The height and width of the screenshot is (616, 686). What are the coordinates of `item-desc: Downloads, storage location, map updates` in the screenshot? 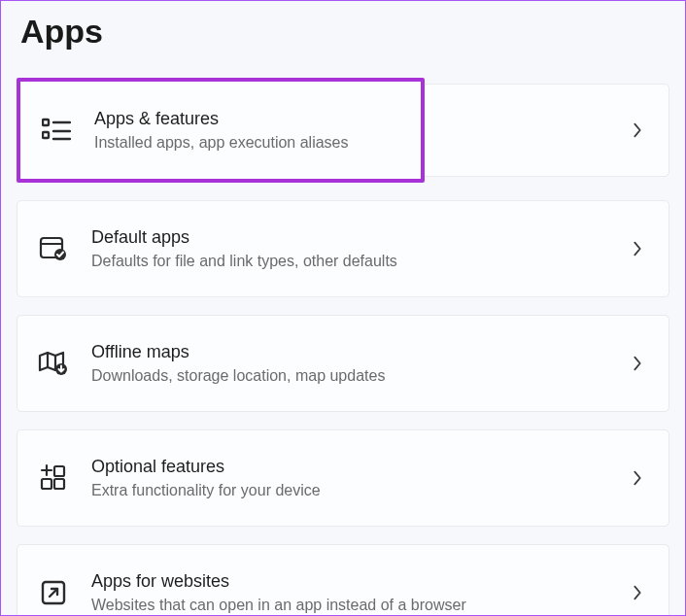 It's located at (354, 376).